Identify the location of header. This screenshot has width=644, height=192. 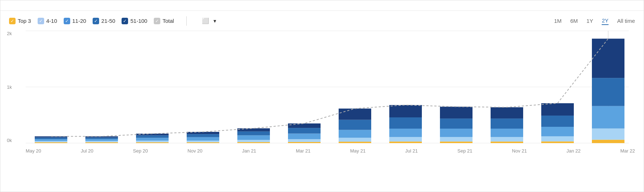
(322, 6).